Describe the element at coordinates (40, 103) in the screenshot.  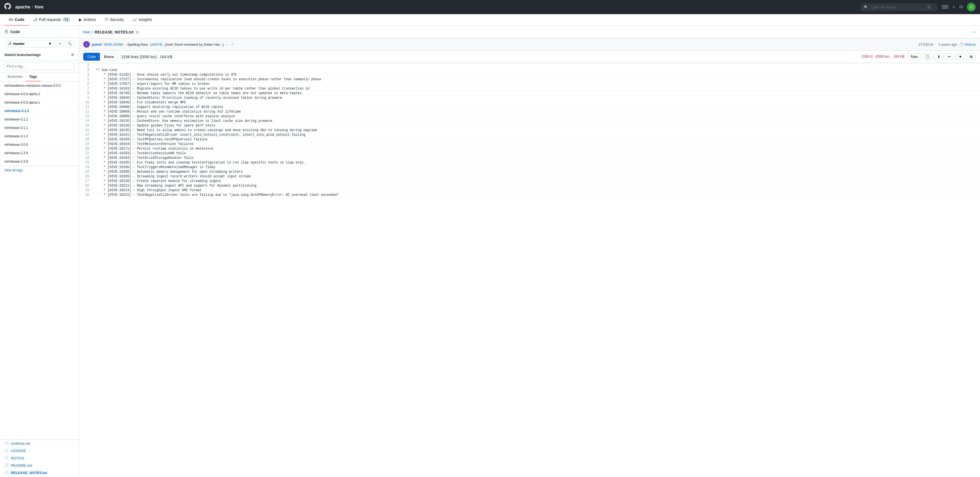
I see `branch-list-item: rel/release-4.0.0-alpha-1` at that location.